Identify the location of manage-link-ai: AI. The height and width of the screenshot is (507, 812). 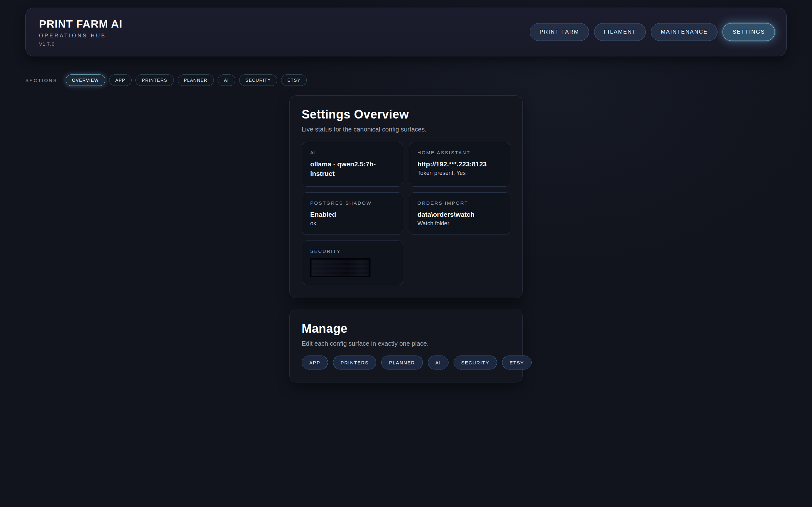
(438, 362).